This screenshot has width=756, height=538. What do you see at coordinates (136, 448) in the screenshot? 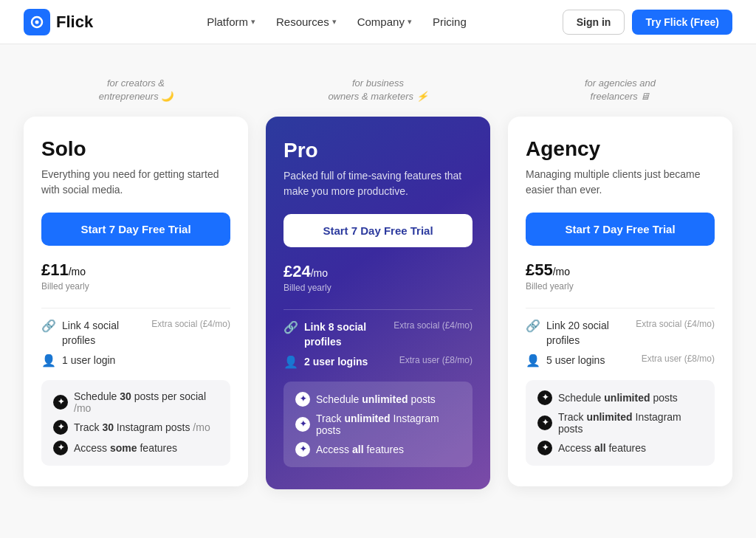
I see `solo-check-3: ✦ Access some features` at bounding box center [136, 448].